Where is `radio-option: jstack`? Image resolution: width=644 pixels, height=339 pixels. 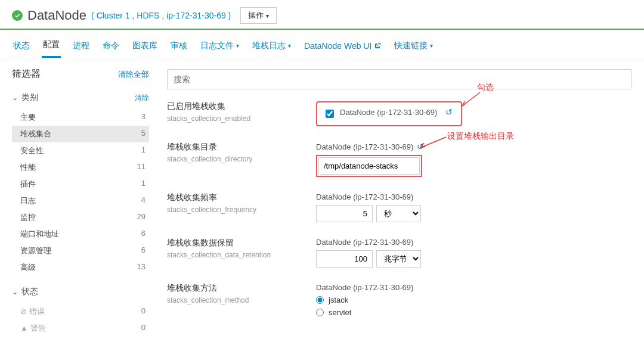 radio-option: jstack is located at coordinates (474, 300).